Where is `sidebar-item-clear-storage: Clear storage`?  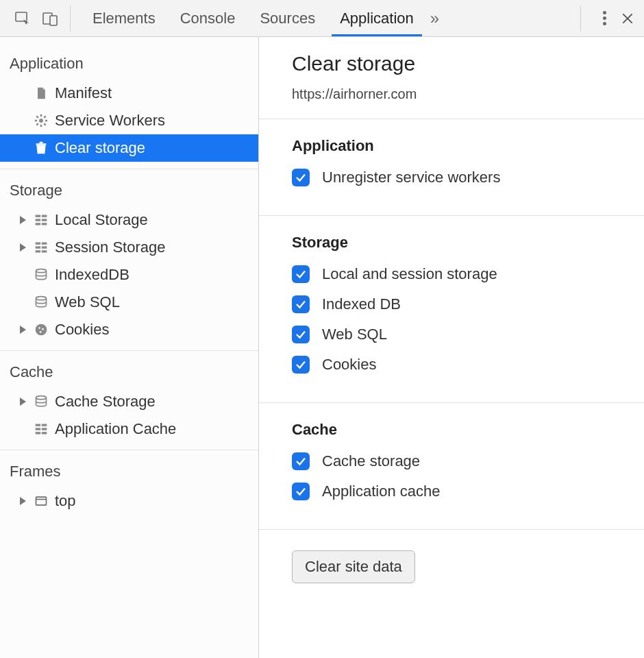 sidebar-item-clear-storage: Clear storage is located at coordinates (129, 148).